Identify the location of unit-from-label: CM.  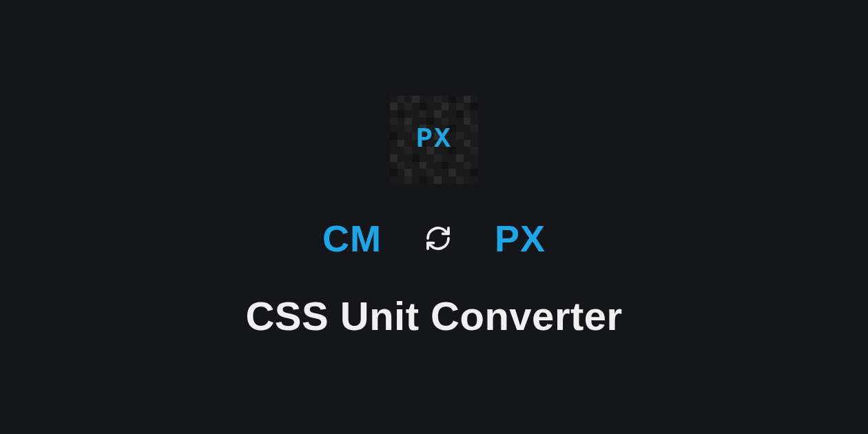
(352, 238).